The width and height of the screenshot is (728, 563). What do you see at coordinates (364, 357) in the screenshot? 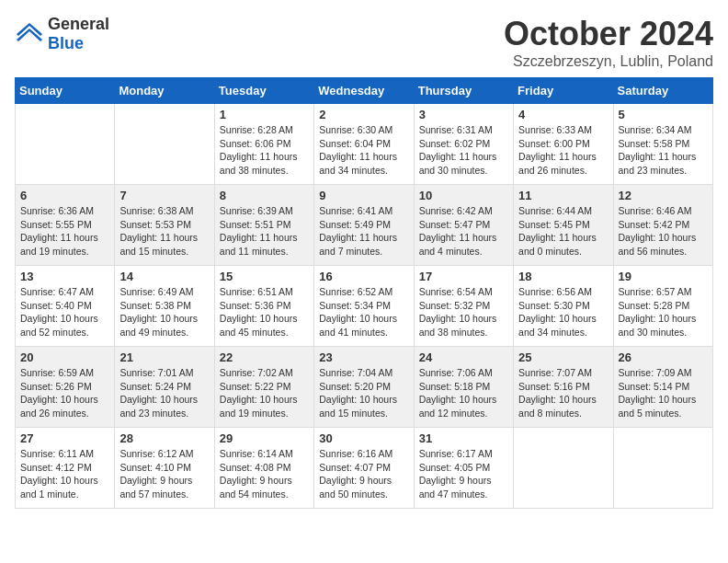
I see `day-number: 23` at bounding box center [364, 357].